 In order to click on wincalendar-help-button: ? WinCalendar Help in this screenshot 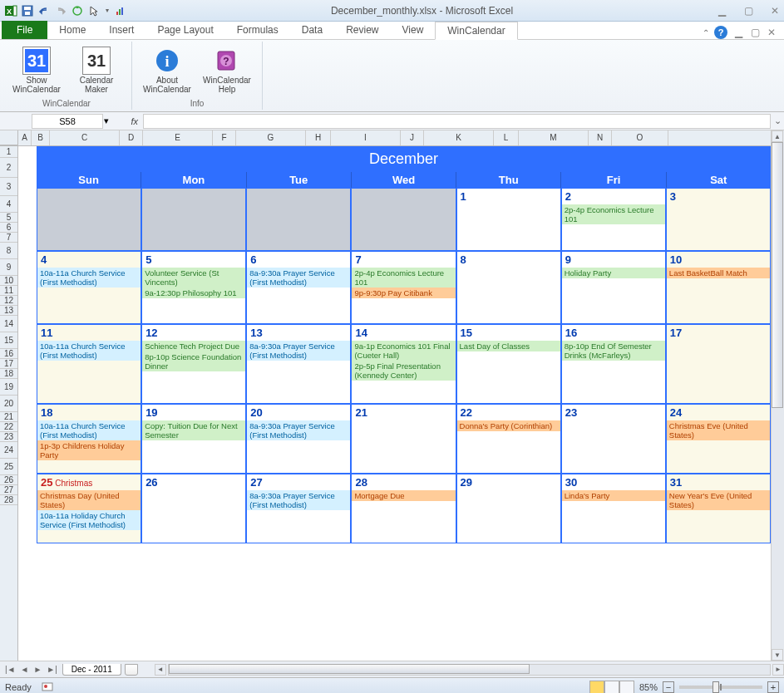, I will do `click(227, 71)`.